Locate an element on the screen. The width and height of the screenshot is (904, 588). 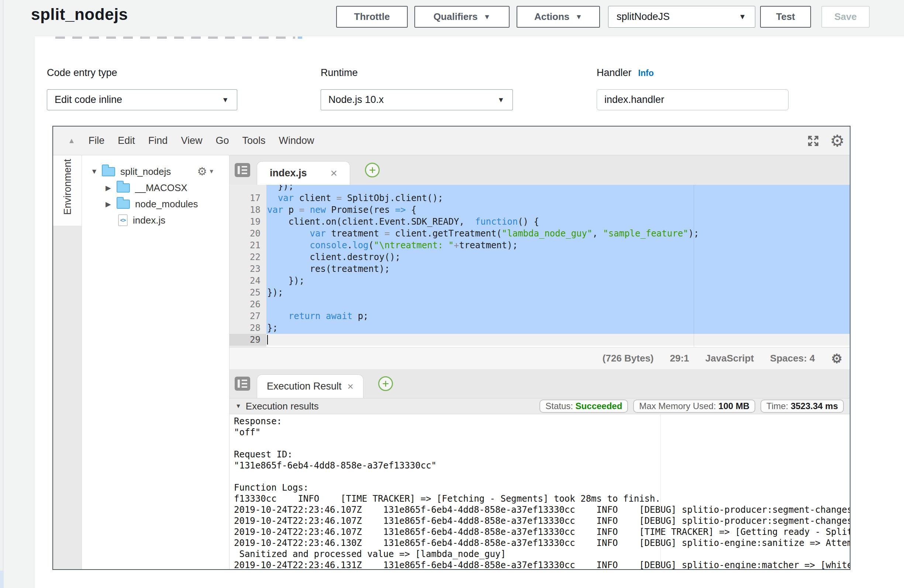
handler-label-text: Handler is located at coordinates (614, 73).